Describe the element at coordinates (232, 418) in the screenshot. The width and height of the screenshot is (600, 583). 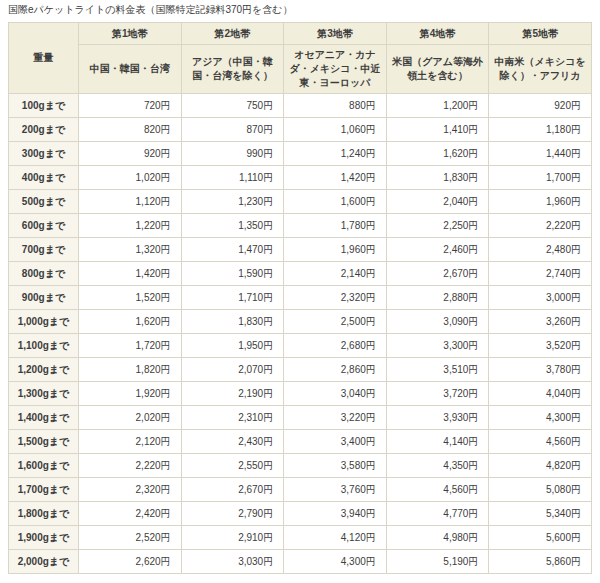
I see `price-cell: 2,310円` at that location.